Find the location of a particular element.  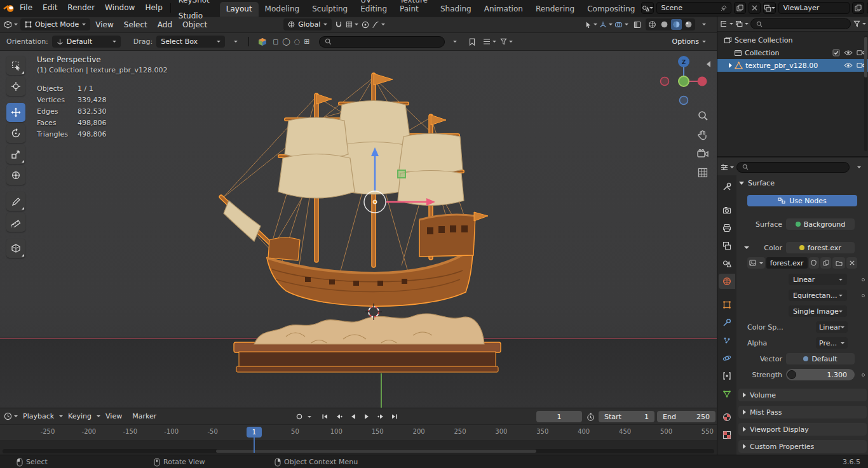

tab-view-layer-properties is located at coordinates (727, 246).